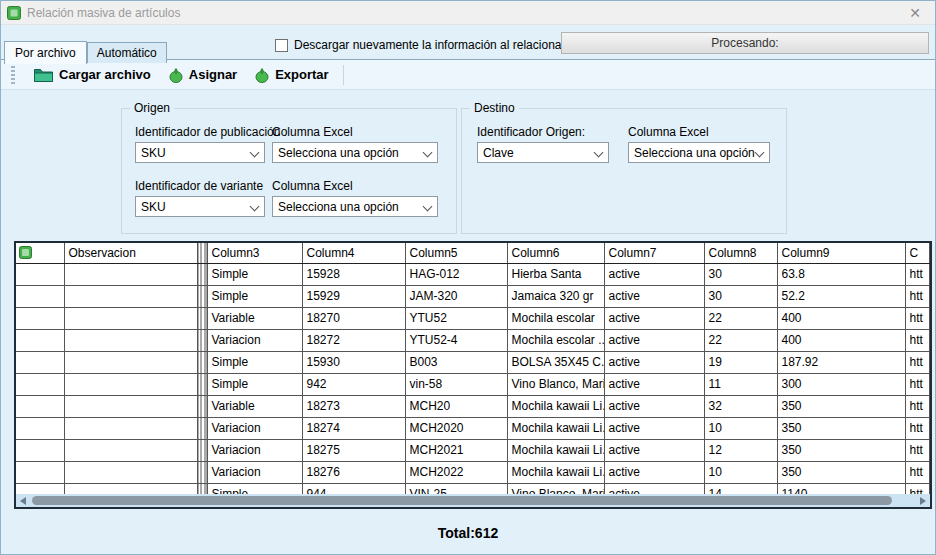 The height and width of the screenshot is (555, 936). Describe the element at coordinates (556, 340) in the screenshot. I see `grid-cell: Mochila escolar ...` at that location.